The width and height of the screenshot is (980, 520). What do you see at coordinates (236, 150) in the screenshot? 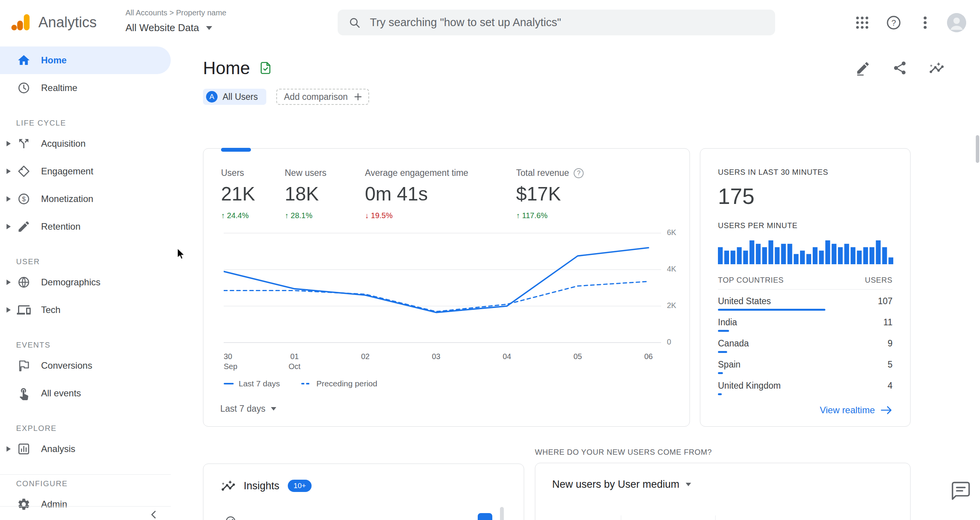
I see `card-tab-indicator` at bounding box center [236, 150].